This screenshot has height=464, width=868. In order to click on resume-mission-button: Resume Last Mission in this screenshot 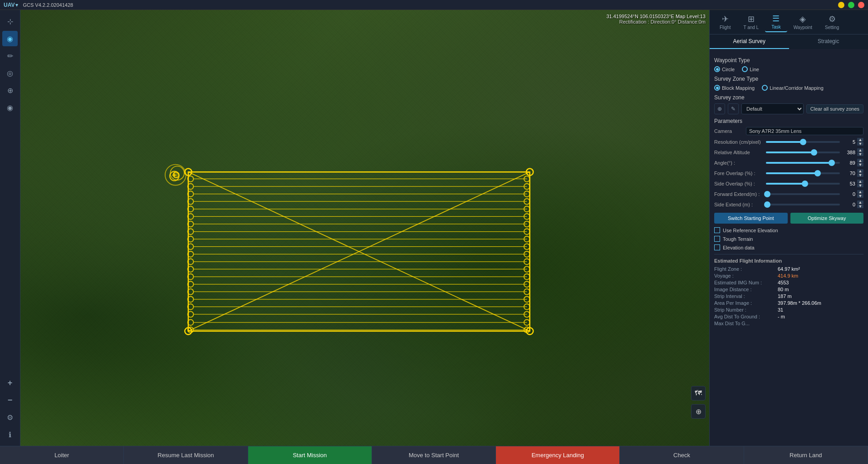, I will do `click(186, 455)`.